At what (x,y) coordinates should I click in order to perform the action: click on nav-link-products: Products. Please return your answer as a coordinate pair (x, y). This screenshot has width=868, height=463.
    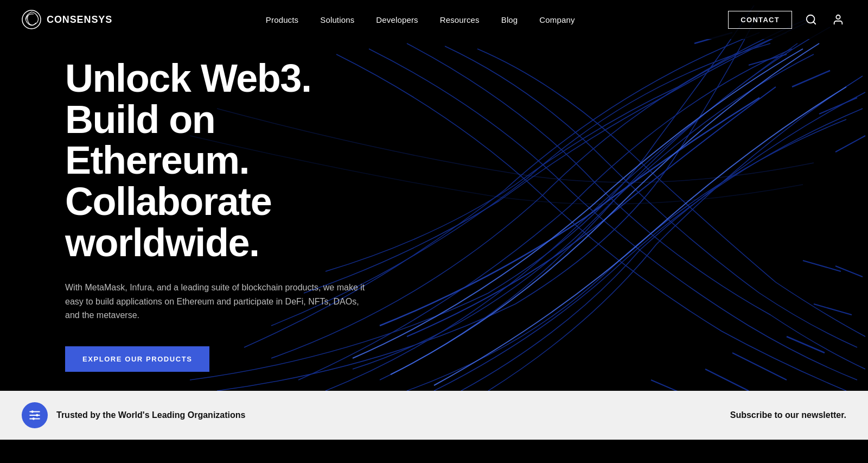
    Looking at the image, I should click on (282, 20).